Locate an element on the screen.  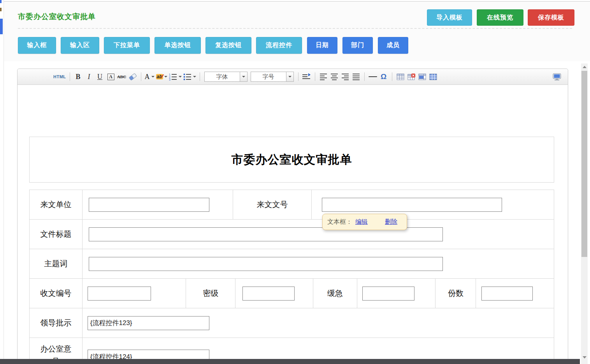
align-center-icon is located at coordinates (334, 77).